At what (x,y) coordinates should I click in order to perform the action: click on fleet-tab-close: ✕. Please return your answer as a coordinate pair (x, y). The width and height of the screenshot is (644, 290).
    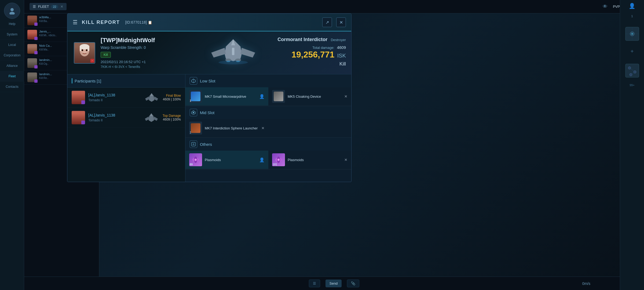
    Looking at the image, I should click on (62, 6).